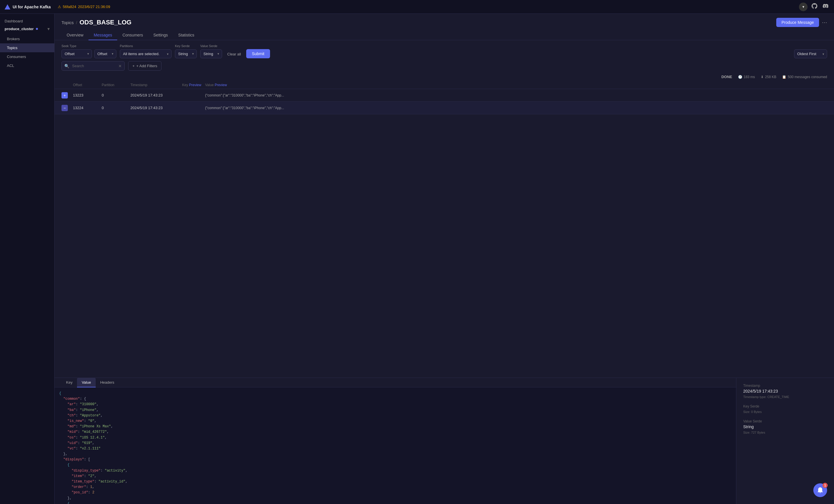 Image resolution: width=834 pixels, height=504 pixels. I want to click on seek-type-select-wrap: Offset Timestamp Latest, so click(77, 54).